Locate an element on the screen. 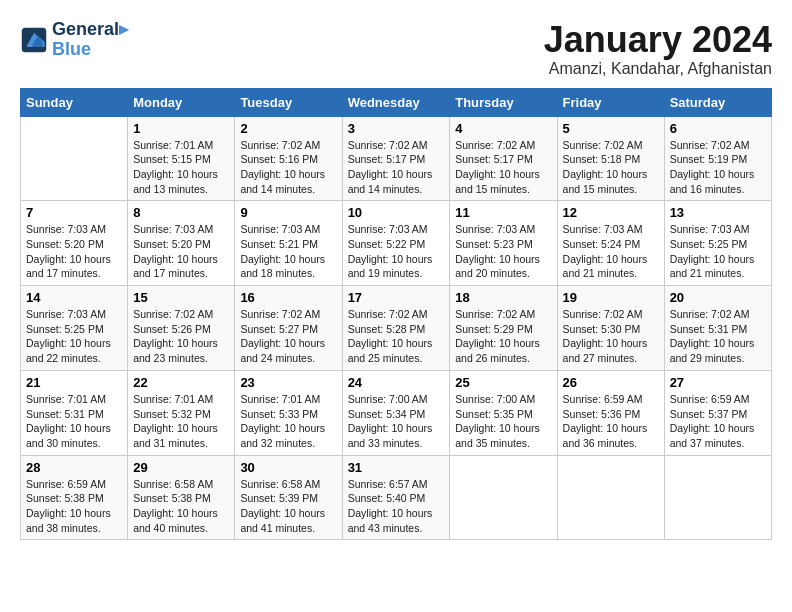 The width and height of the screenshot is (792, 612). calendar-cell: 27Sunrise: 6:59 AM Sunset: 5:37 PM Dayli… is located at coordinates (718, 412).